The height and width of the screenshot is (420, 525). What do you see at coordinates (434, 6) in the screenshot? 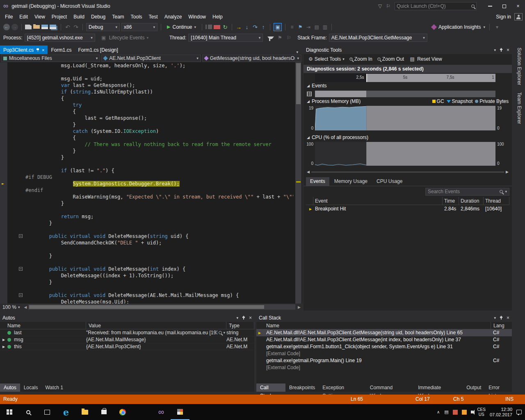
I see `quick-launch-input` at bounding box center [434, 6].